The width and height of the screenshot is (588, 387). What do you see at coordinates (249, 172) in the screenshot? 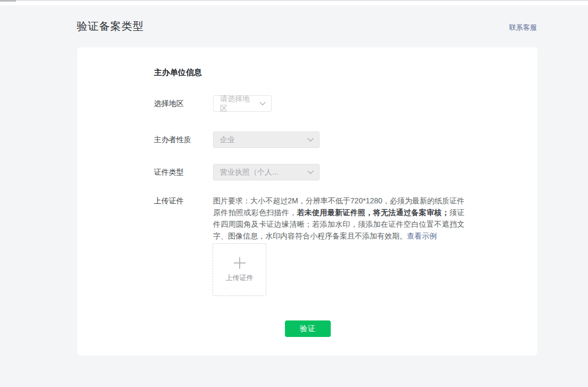
I see `certificate-type-value: 营业执照（个人...` at bounding box center [249, 172].